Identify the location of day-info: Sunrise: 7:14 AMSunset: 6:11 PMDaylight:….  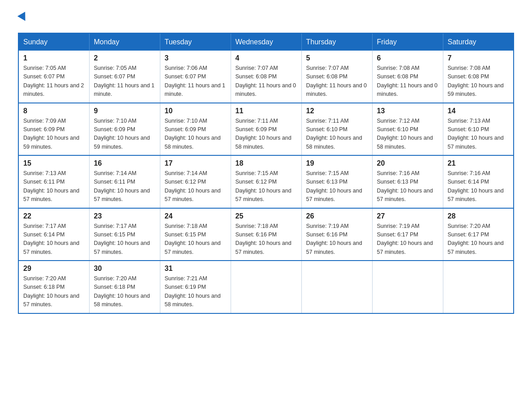
(124, 187).